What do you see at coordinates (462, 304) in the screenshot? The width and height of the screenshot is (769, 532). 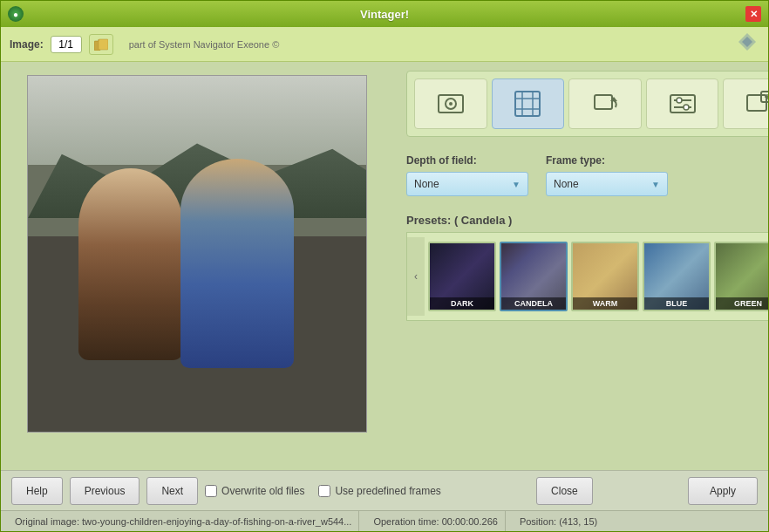 I see `preset-label-dark: DARK` at bounding box center [462, 304].